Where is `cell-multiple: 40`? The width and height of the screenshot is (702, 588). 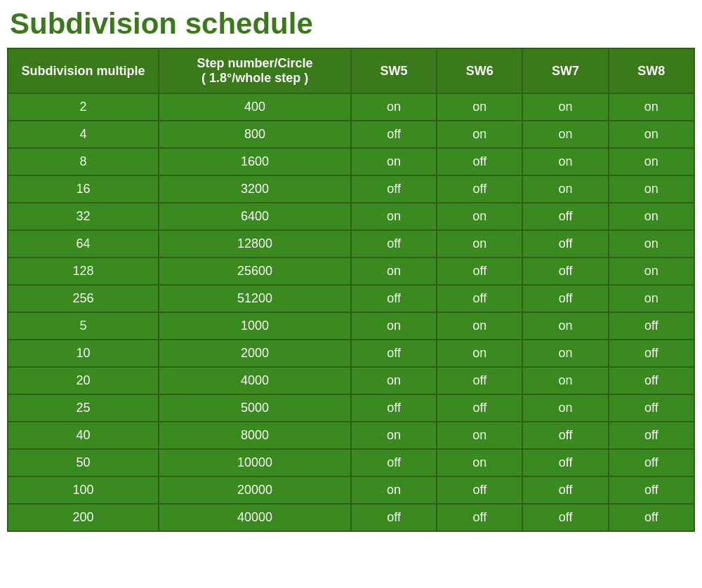
cell-multiple: 40 is located at coordinates (83, 435).